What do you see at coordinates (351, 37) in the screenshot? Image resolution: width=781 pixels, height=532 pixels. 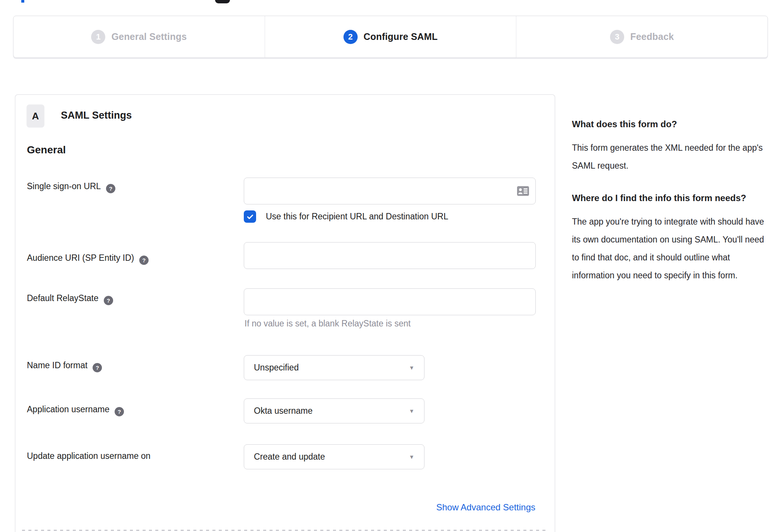 I see `step-2-number-badge: 2` at bounding box center [351, 37].